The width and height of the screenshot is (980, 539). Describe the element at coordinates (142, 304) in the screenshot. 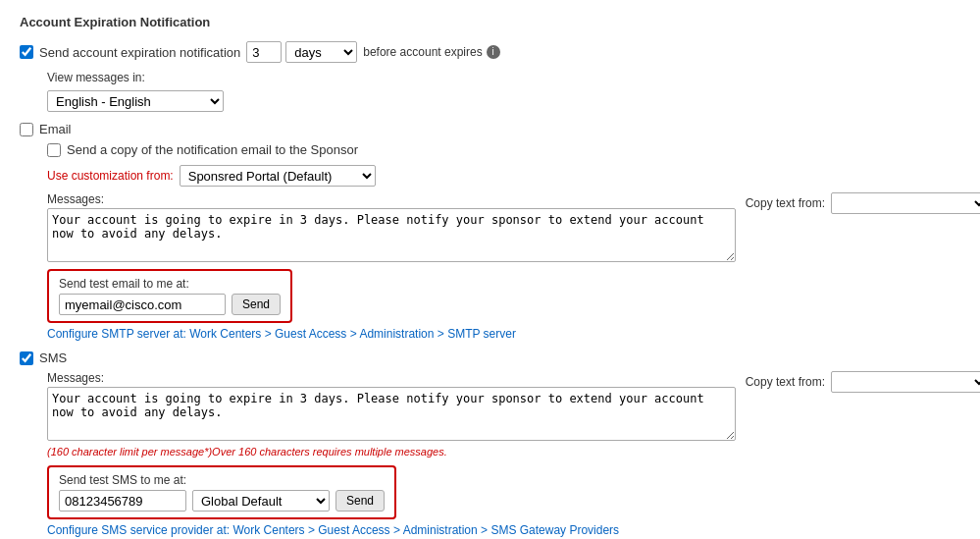

I see `test-email-input` at that location.